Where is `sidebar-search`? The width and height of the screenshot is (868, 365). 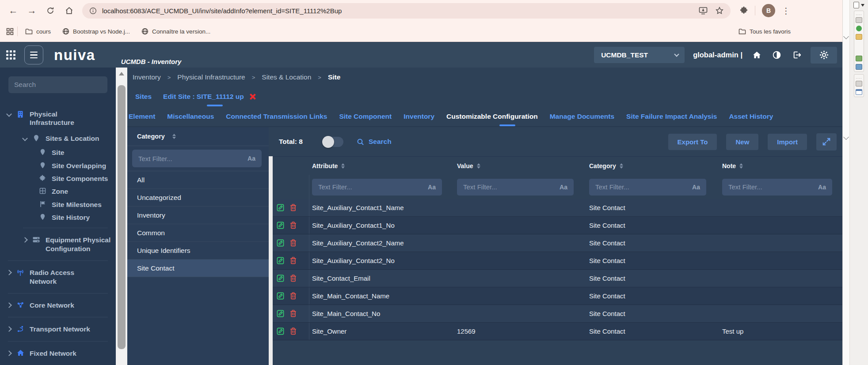
sidebar-search is located at coordinates (58, 85).